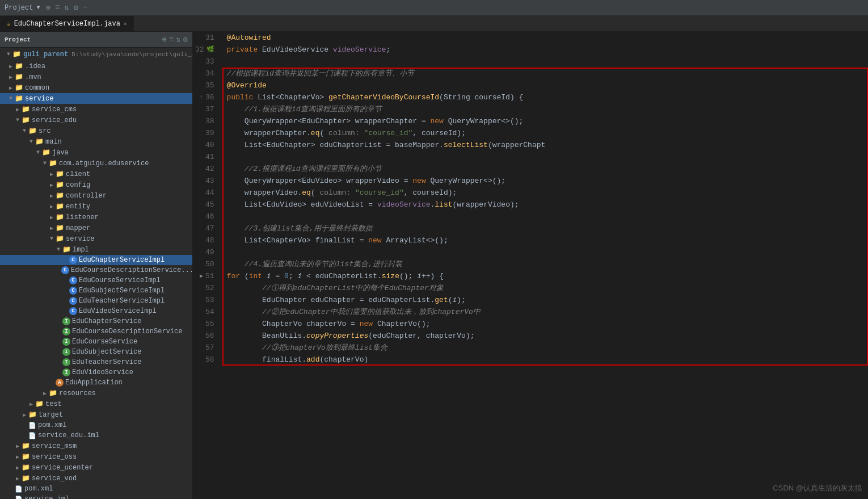  Describe the element at coordinates (26, 478) in the screenshot. I see `folder-icon-service_vod: 📁` at that location.